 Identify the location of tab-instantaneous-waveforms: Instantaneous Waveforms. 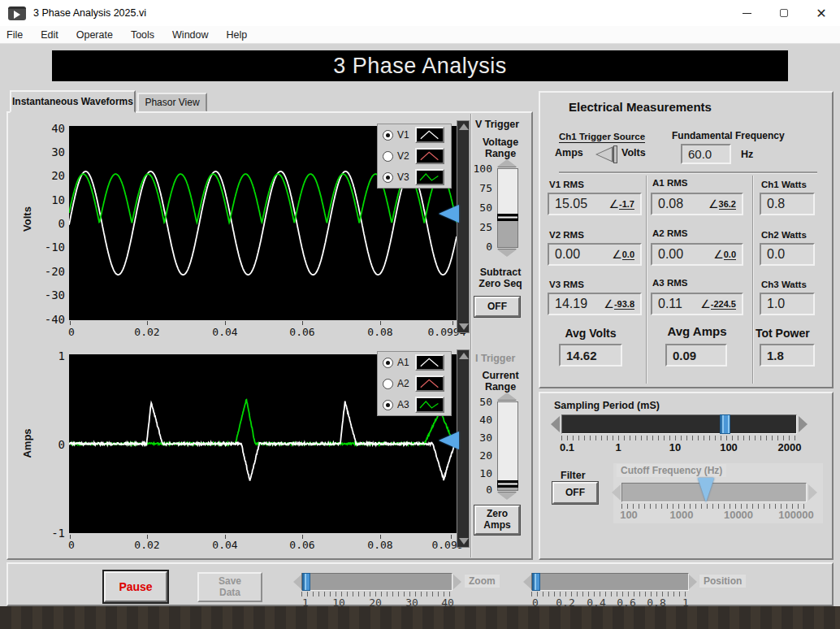
(73, 102).